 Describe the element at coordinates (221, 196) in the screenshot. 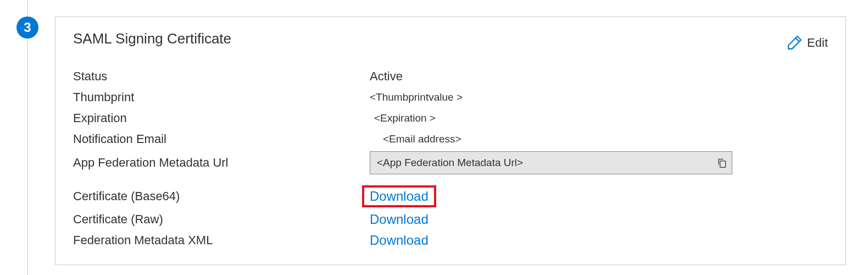

I see `cert-base64-label: Certificate (Base64)` at that location.